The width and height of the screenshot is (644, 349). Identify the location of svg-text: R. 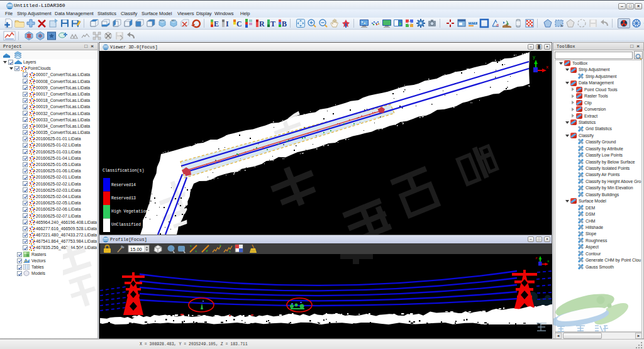
(262, 24).